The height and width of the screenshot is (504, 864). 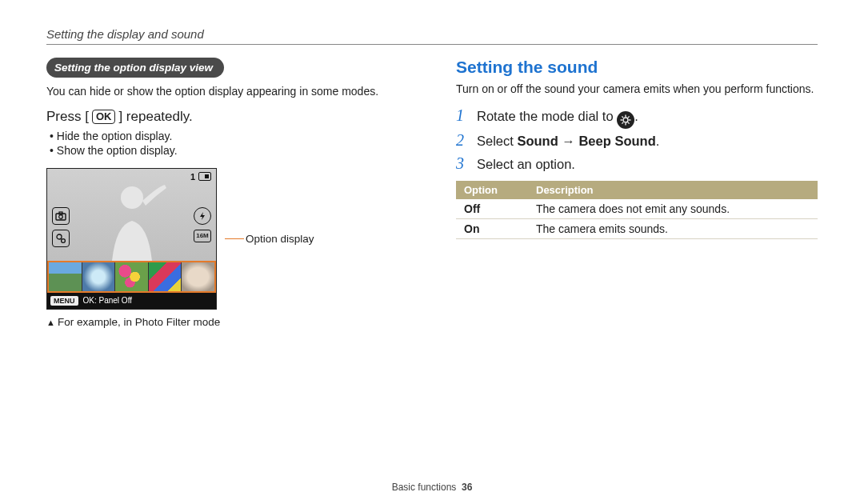 What do you see at coordinates (673, 210) in the screenshot?
I see `cell-description: The camera does not emit any sounds.` at bounding box center [673, 210].